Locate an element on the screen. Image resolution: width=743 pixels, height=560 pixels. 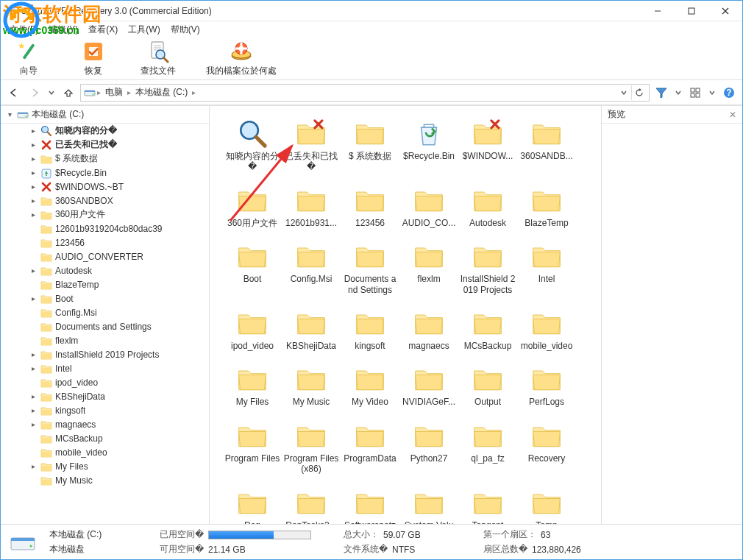
grid-item: RepTasks2... is located at coordinates (311, 503).